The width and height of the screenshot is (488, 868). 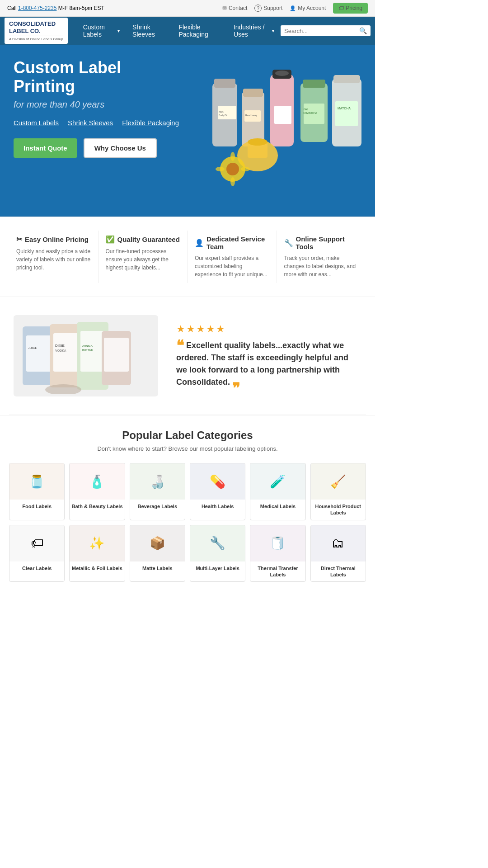 I want to click on category-emoji-6: 🏷, so click(x=37, y=543).